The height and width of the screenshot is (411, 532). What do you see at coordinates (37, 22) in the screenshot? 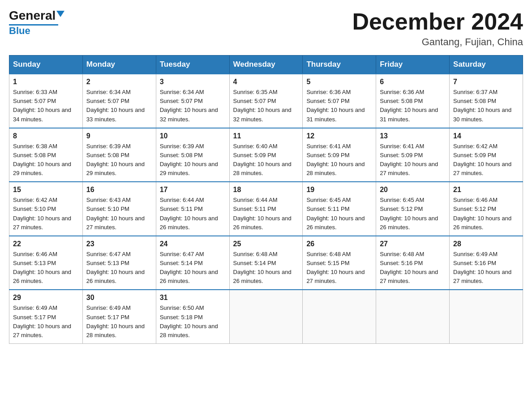
I see `logo: General Blue` at bounding box center [37, 22].